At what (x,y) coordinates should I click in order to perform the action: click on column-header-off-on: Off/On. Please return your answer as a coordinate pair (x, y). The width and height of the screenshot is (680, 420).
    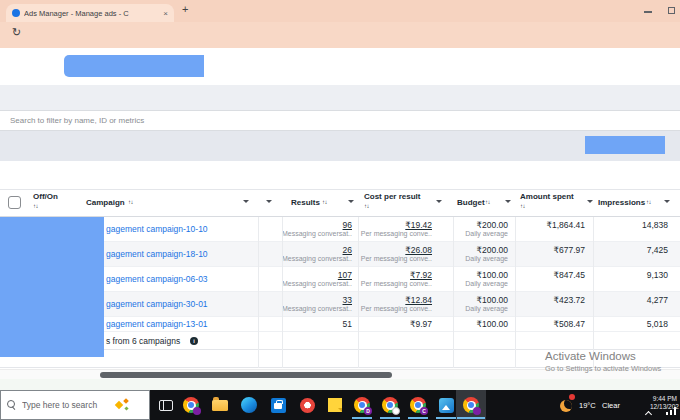
    Looking at the image, I should click on (46, 196).